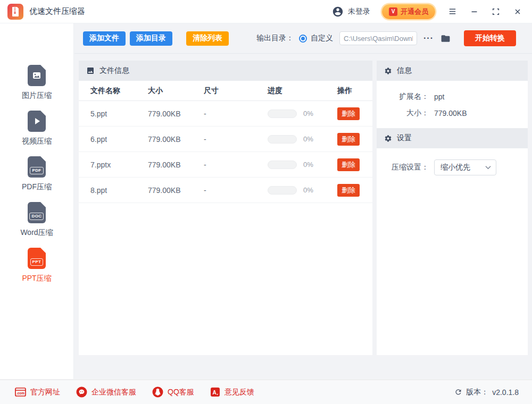 This screenshot has width=532, height=404. I want to click on size-label: 大小：, so click(403, 113).